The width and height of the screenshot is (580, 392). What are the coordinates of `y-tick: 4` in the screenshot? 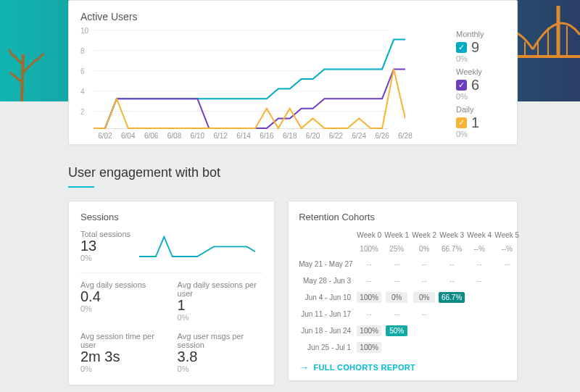 It's located at (83, 91).